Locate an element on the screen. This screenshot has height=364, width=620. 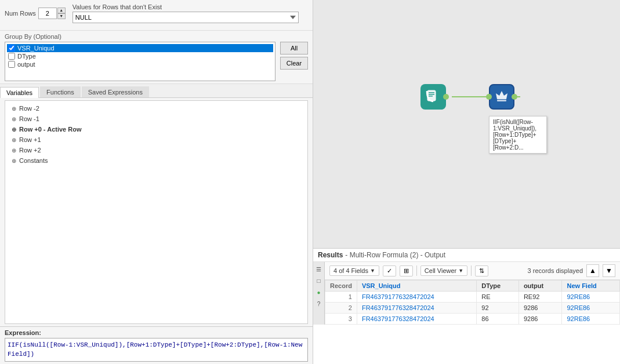
tooltip-text: IIF(isNull([Row- 1:VSR_Uniqud]), [Row+1:… is located at coordinates (515, 134).